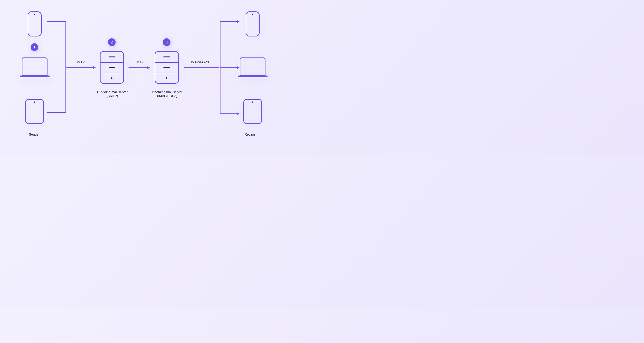  What do you see at coordinates (34, 112) in the screenshot?
I see `sender-tablet-icon` at bounding box center [34, 112].